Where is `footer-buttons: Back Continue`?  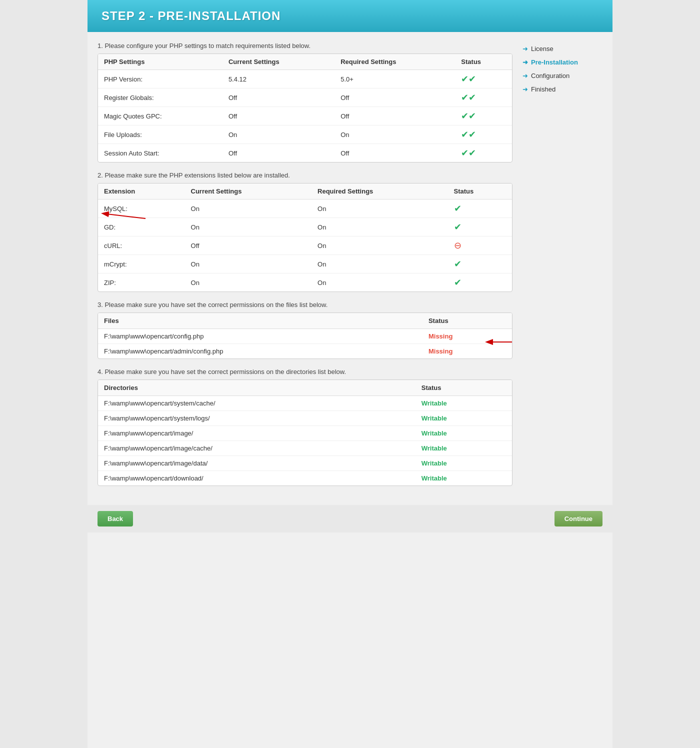 footer-buttons: Back Continue is located at coordinates (350, 519).